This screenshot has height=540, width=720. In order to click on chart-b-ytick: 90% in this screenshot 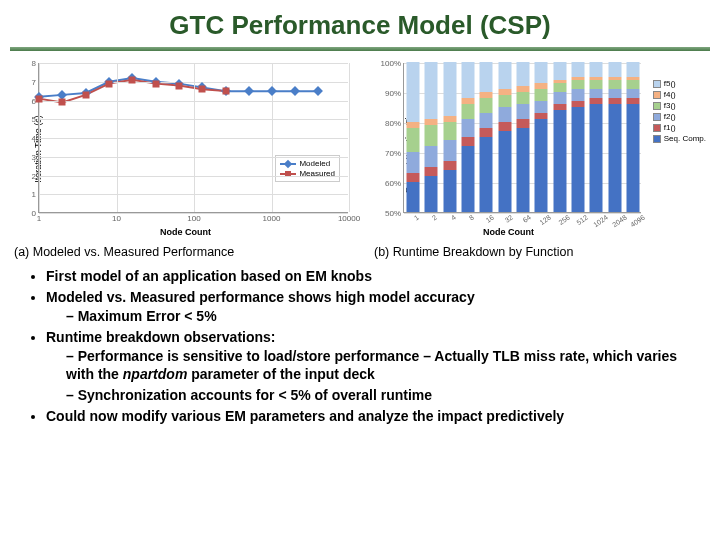, I will do `click(394, 94)`.